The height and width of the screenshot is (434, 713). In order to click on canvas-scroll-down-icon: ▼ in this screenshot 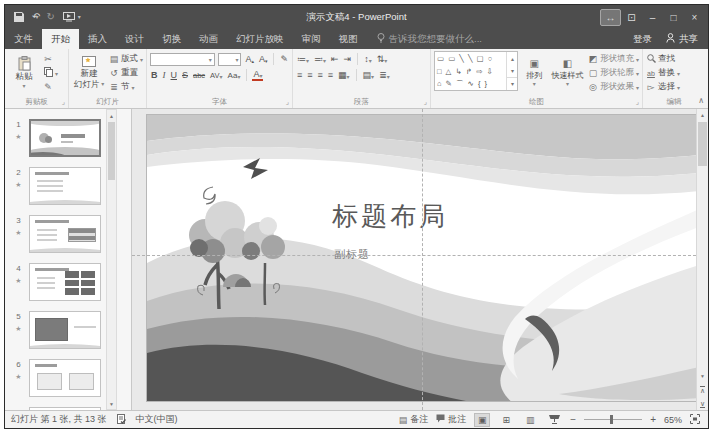, I will do `click(702, 376)`.